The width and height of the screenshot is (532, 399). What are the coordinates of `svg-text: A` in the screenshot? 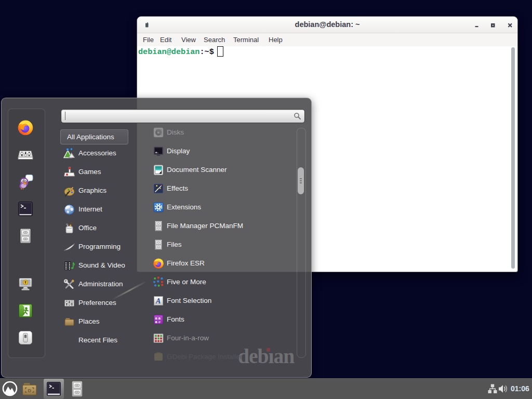 It's located at (158, 301).